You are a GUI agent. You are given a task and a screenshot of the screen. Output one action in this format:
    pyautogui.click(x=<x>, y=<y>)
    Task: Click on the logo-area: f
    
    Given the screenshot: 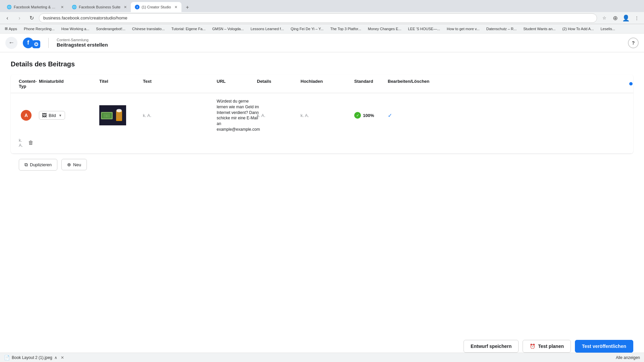 What is the action you would take?
    pyautogui.click(x=32, y=43)
    